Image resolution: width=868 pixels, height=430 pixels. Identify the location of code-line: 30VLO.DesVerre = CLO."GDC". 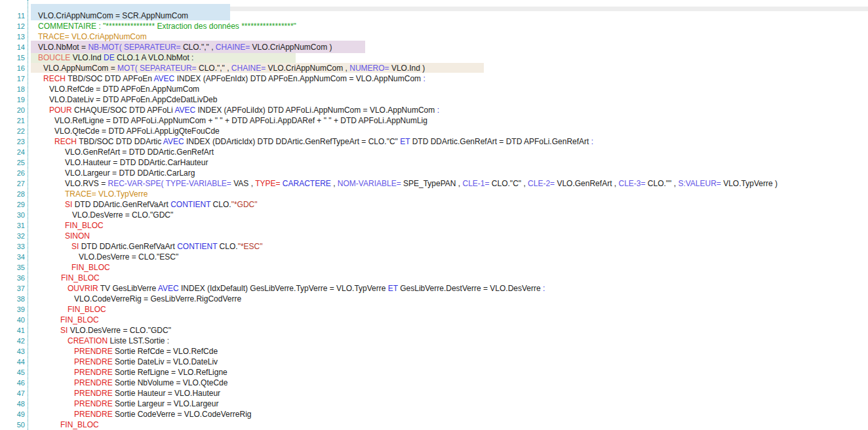
(434, 215).